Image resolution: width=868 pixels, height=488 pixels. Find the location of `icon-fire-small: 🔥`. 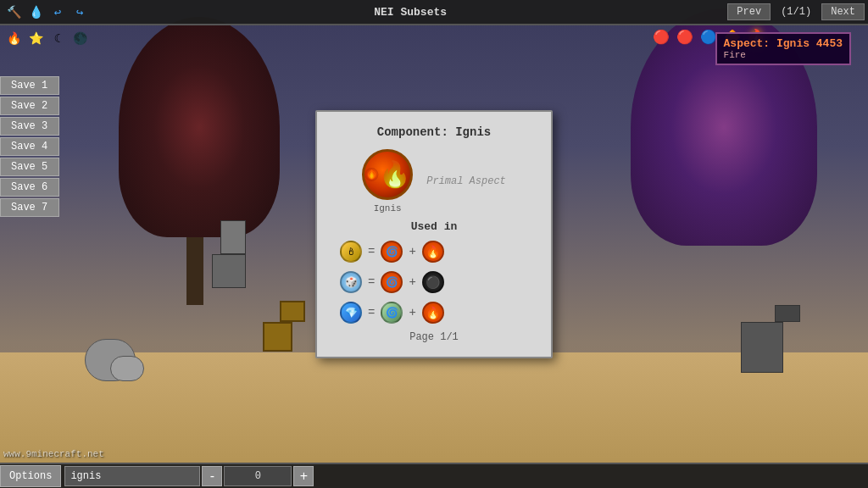

icon-fire-small: 🔥 is located at coordinates (14, 38).